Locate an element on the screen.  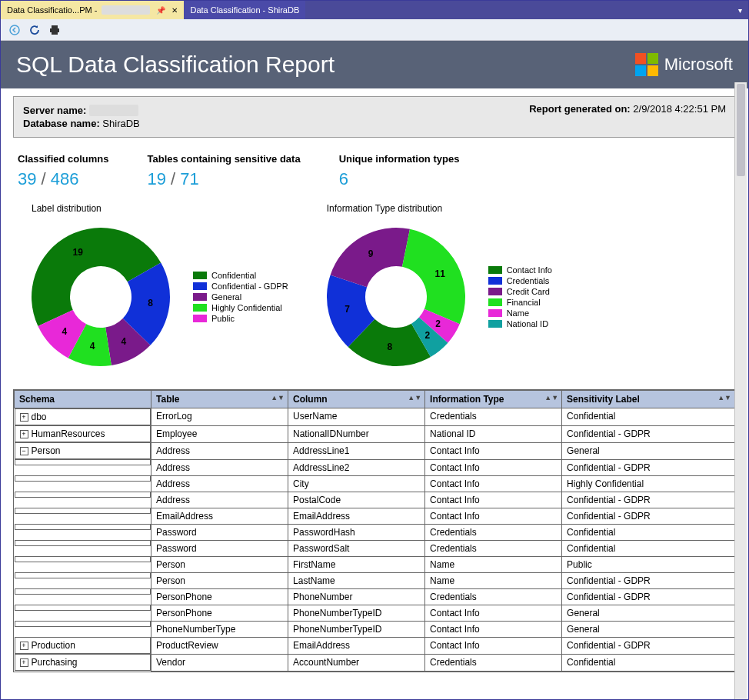
tab-overflow-icon: ▾ is located at coordinates (740, 11).